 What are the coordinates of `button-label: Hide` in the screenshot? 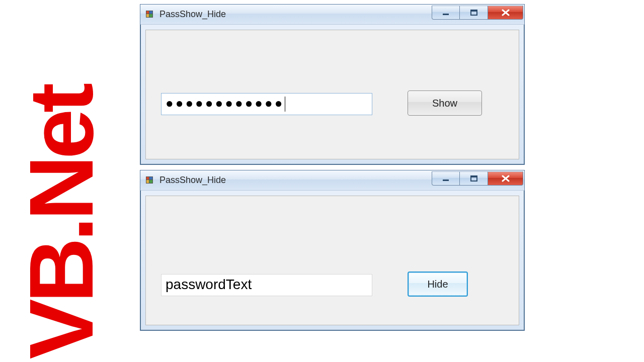 It's located at (438, 285).